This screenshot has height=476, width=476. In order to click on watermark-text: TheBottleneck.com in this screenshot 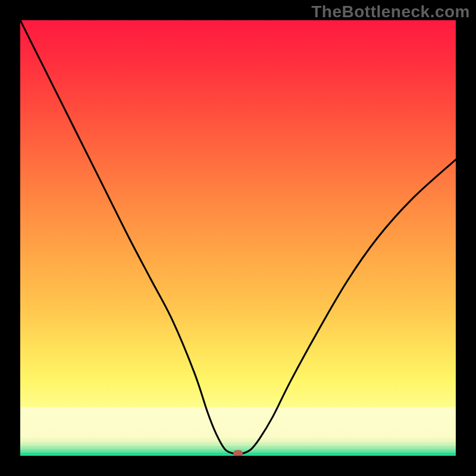, I will do `click(390, 12)`.